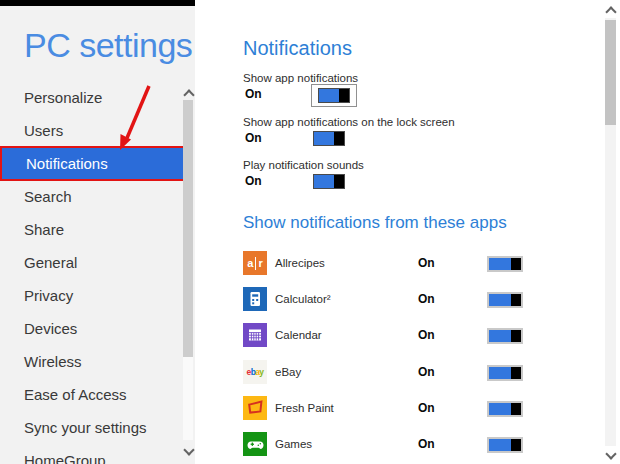  Describe the element at coordinates (254, 181) in the screenshot. I see `notification-sounds-state: On` at that location.